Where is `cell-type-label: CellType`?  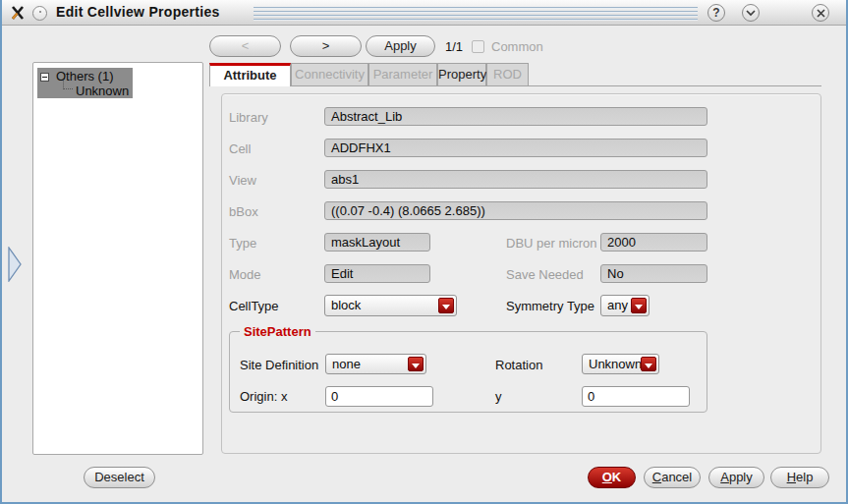 cell-type-label: CellType is located at coordinates (254, 307).